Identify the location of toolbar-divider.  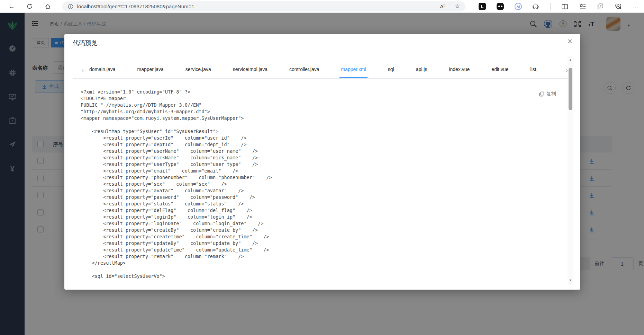
(550, 7).